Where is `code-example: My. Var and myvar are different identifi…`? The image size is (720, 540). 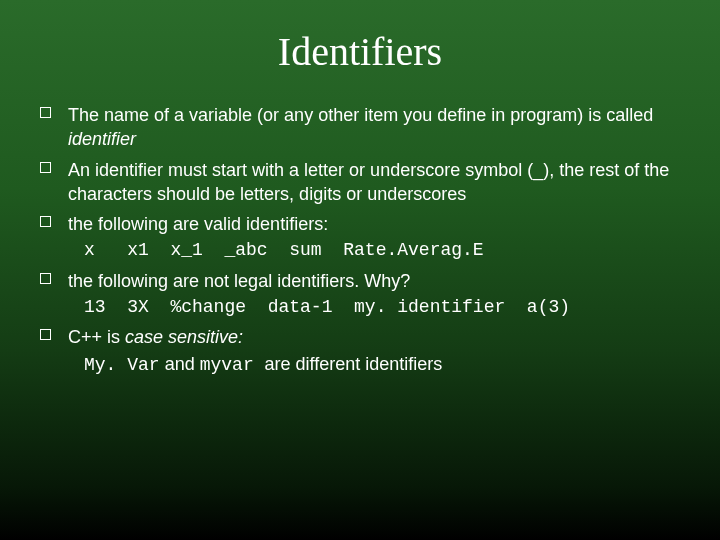
code-example: My. Var and myvar are different identifi… is located at coordinates (374, 364).